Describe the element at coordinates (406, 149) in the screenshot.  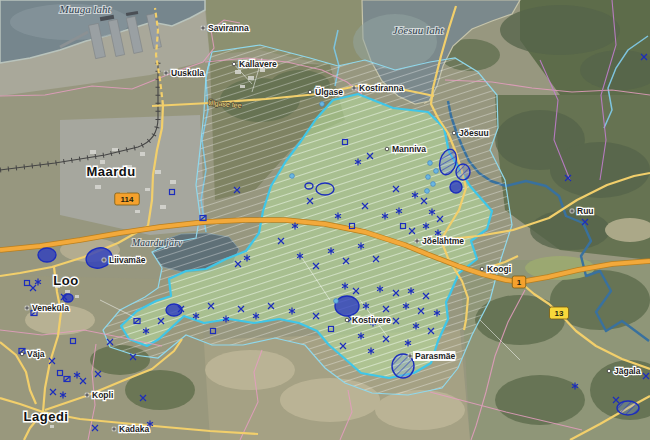
I see `place-label: Manniva` at that location.